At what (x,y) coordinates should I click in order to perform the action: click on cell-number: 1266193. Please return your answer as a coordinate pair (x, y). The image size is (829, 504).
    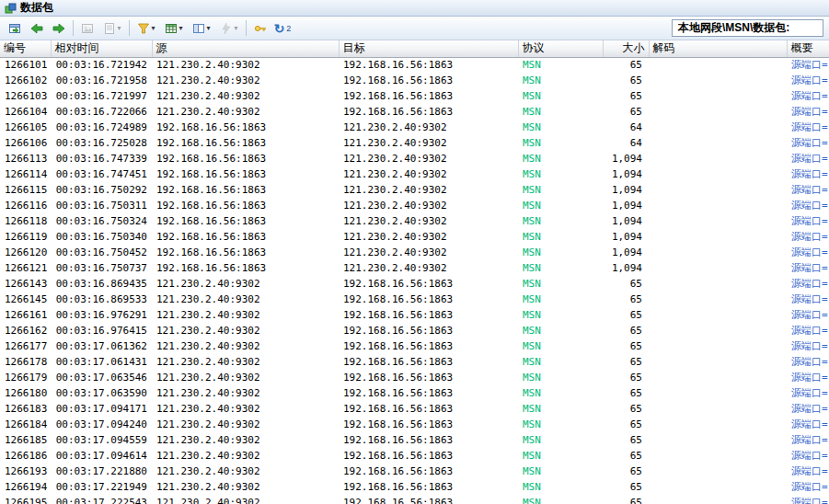
    Looking at the image, I should click on (26, 471).